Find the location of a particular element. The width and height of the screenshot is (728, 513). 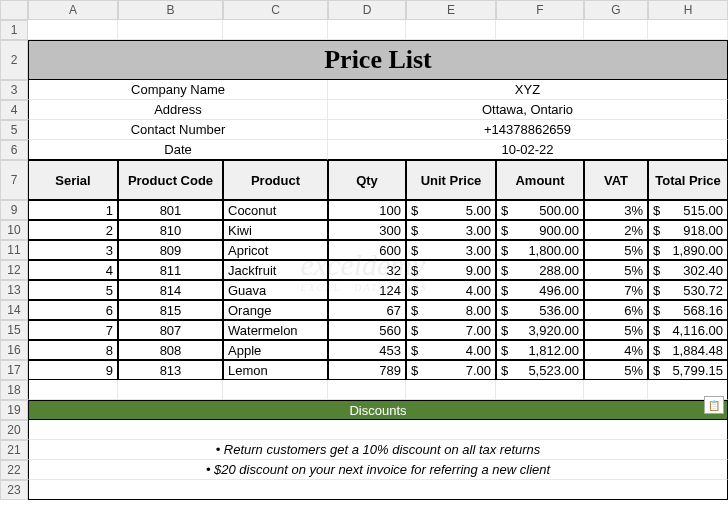

cell-amount: $288.00 is located at coordinates (540, 270).